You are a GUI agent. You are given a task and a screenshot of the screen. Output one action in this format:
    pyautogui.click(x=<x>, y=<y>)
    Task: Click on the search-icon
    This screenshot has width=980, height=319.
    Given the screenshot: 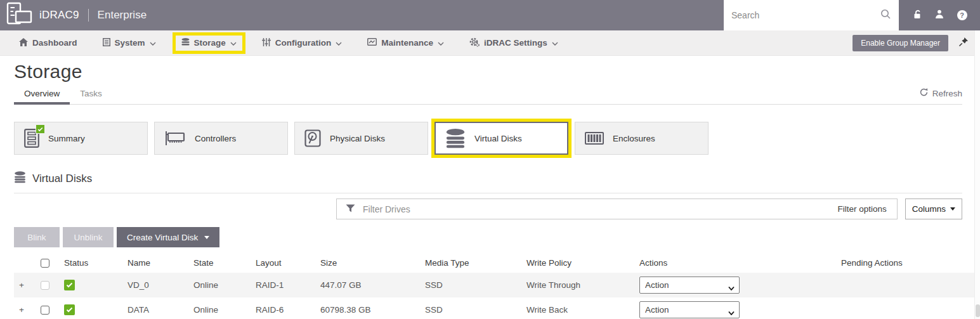 What is the action you would take?
    pyautogui.click(x=885, y=15)
    